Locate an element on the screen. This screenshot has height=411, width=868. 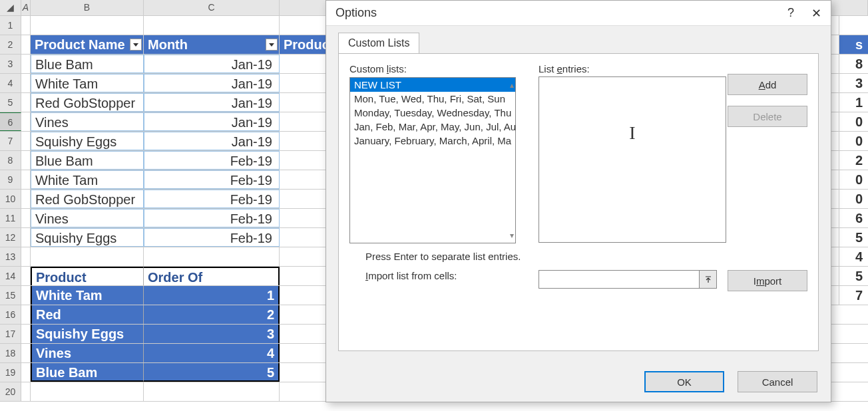
entries-hint: Press Enter to separate list entries. is located at coordinates (586, 257).